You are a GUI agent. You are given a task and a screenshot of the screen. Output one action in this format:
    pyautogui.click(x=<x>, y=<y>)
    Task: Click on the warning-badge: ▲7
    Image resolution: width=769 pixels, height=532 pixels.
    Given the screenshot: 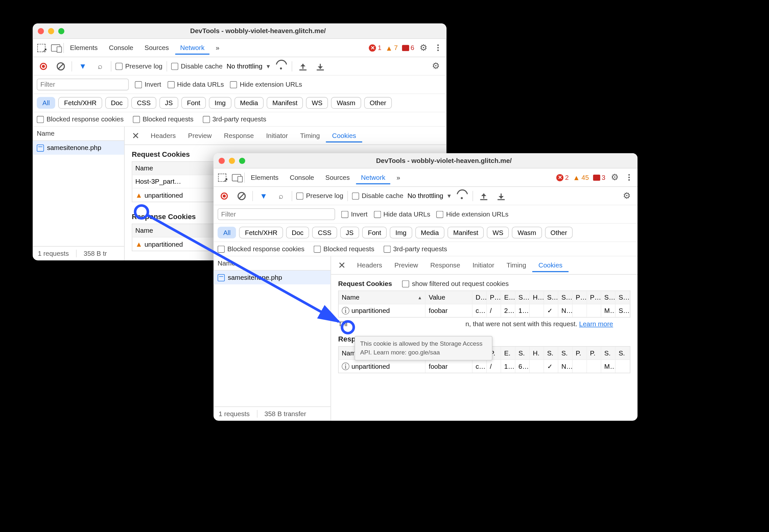 What is the action you would take?
    pyautogui.click(x=392, y=47)
    